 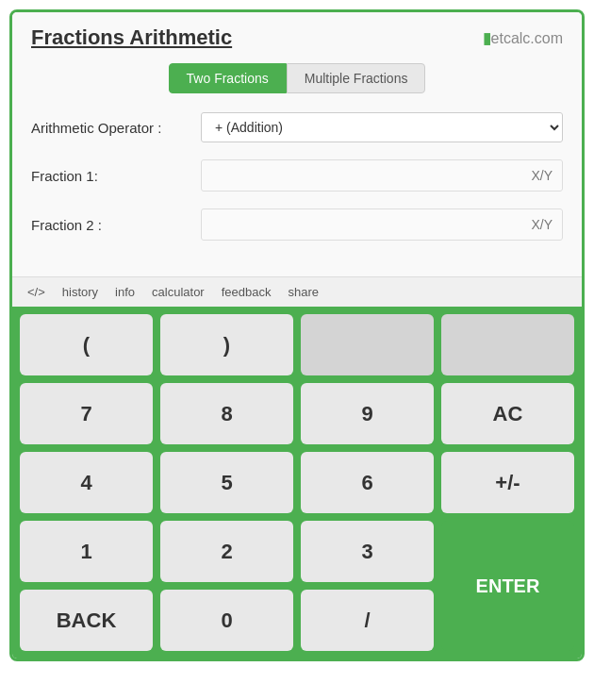 What do you see at coordinates (507, 483) in the screenshot?
I see `key-plus-minus: +/-` at bounding box center [507, 483].